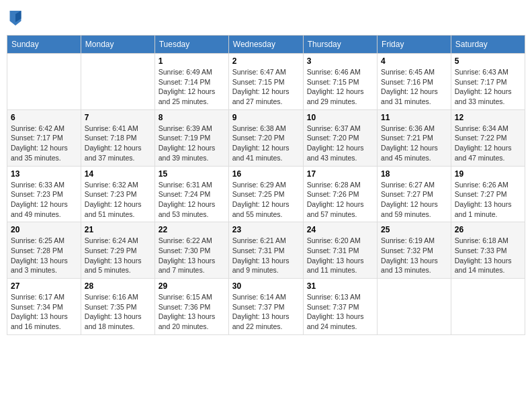 Image resolution: width=532 pixels, height=411 pixels. What do you see at coordinates (266, 194) in the screenshot?
I see `calendar-cell: 16Sunrise: 6:29 AMSunset: 7:25 PMDayligh…` at bounding box center [266, 194].